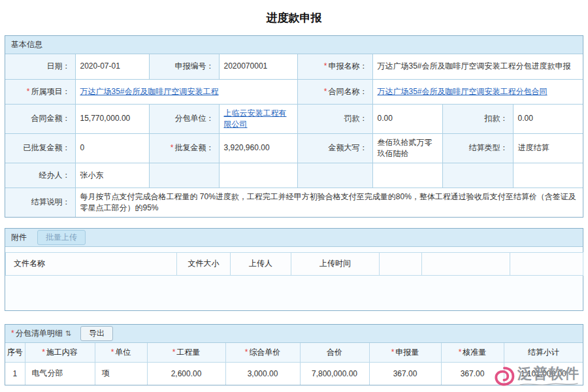 Image resolution: width=588 pixels, height=392 pixels. I want to click on col-file-name: 文件名称, so click(91, 264).